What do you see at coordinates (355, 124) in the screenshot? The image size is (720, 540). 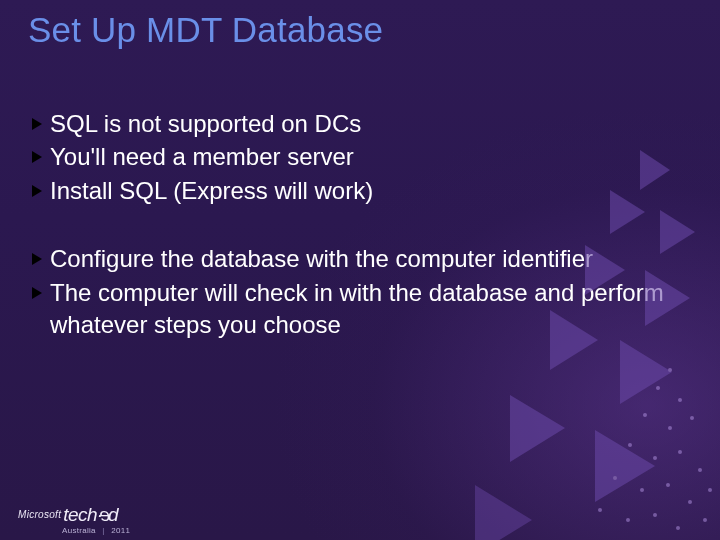 I see `list-item: SQL is not supported on DCs` at bounding box center [355, 124].